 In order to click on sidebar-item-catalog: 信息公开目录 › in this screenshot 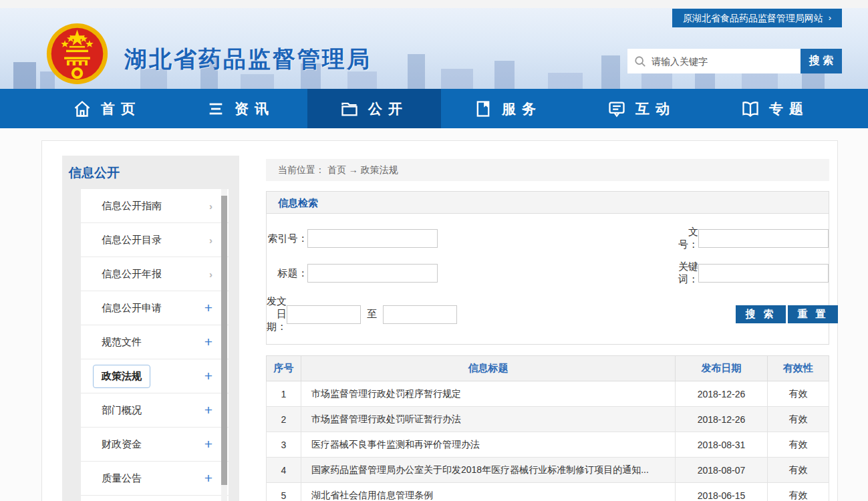, I will do `click(155, 240)`.